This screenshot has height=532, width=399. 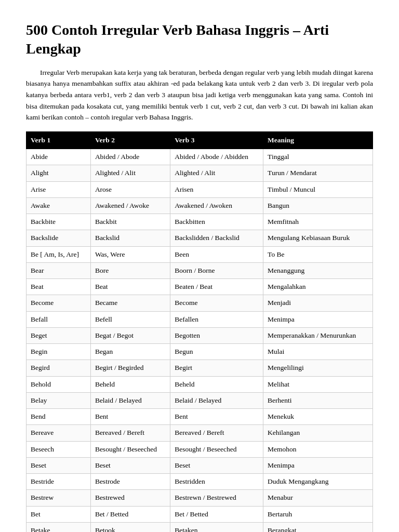 I want to click on table-cell: Timbul / Muncul, so click(x=318, y=189).